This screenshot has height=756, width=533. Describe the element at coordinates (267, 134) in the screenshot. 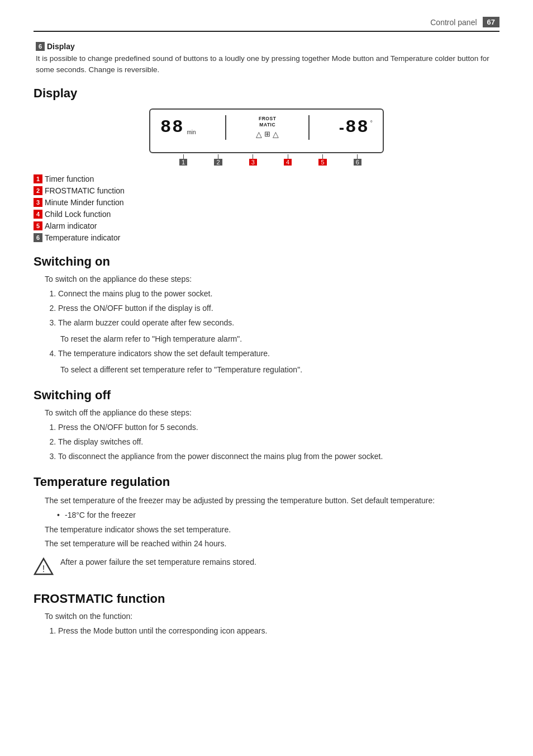

I see `icons-row: △ ⊞ △` at that location.